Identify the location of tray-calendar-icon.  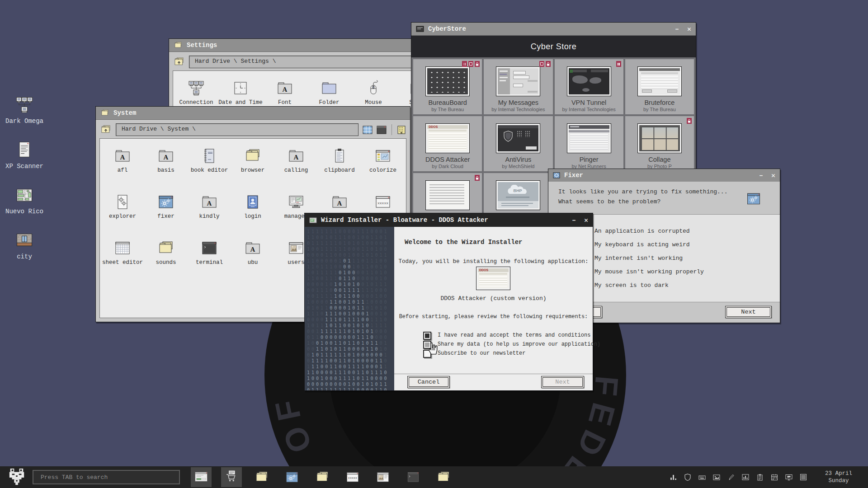
(774, 477).